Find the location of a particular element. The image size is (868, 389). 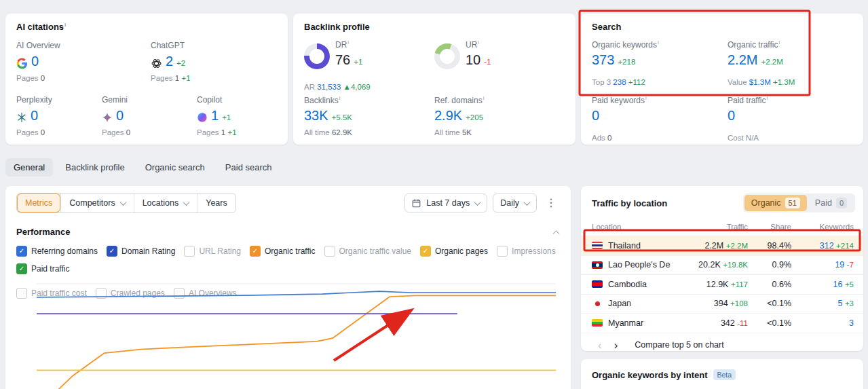

keywords-link: 312 is located at coordinates (827, 246).